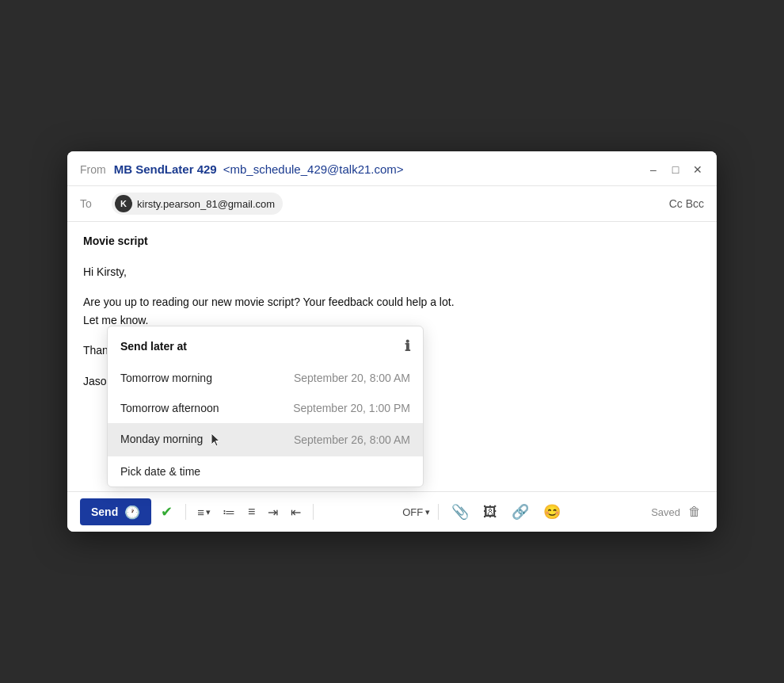  What do you see at coordinates (665, 512) in the screenshot?
I see `saved-label: Saved` at bounding box center [665, 512].